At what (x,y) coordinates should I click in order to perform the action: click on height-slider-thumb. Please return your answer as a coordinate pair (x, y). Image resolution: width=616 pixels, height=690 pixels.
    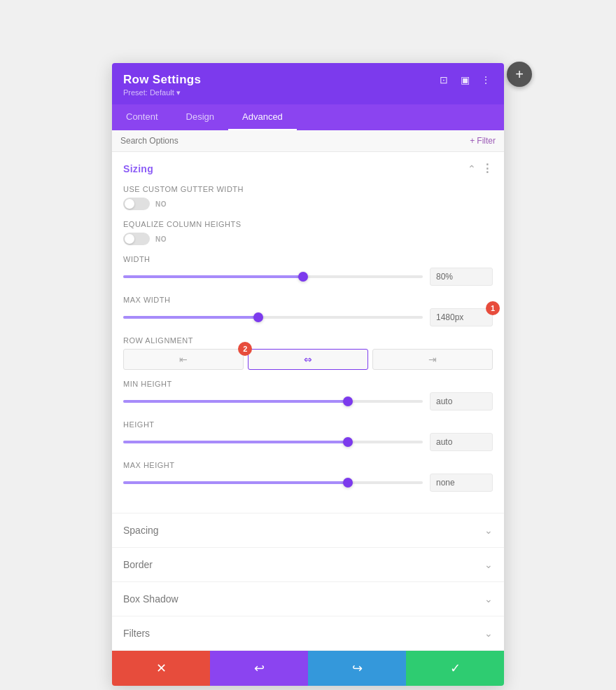
    Looking at the image, I should click on (348, 442).